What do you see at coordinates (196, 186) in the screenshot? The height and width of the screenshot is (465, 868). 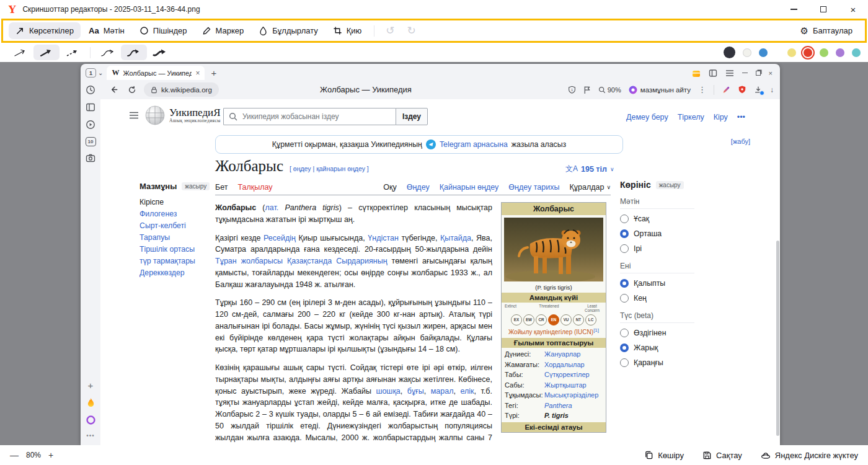 I see `toc-hide-button: жасыру` at bounding box center [196, 186].